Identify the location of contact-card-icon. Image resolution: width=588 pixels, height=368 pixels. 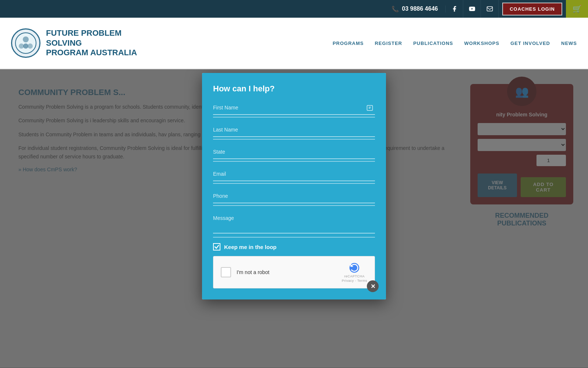
(370, 109).